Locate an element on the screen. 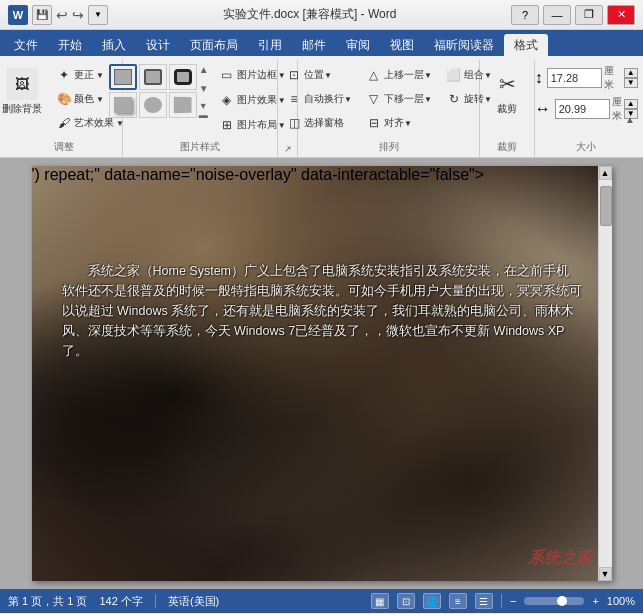  height-unit: 厘米 is located at coordinates (613, 78).